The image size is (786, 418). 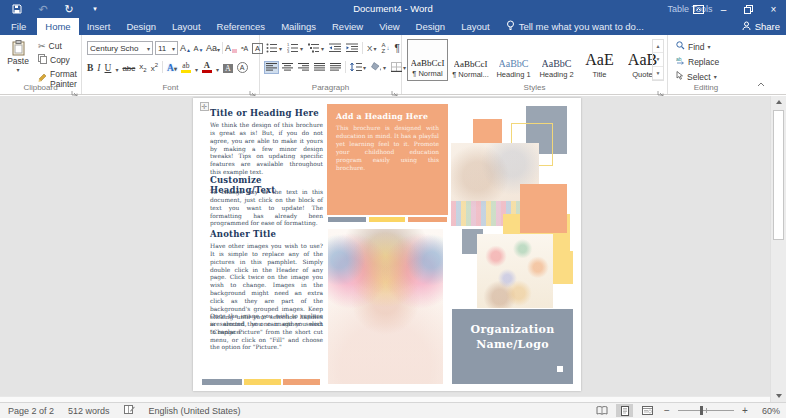 What do you see at coordinates (624, 410) in the screenshot?
I see `print-layout-icon` at bounding box center [624, 410].